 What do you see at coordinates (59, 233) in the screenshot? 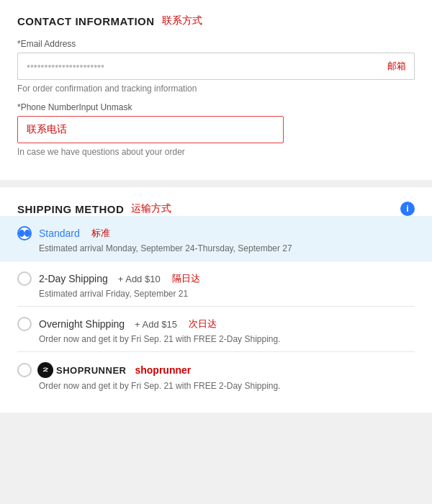
I see `standard-name: Standard` at bounding box center [59, 233].